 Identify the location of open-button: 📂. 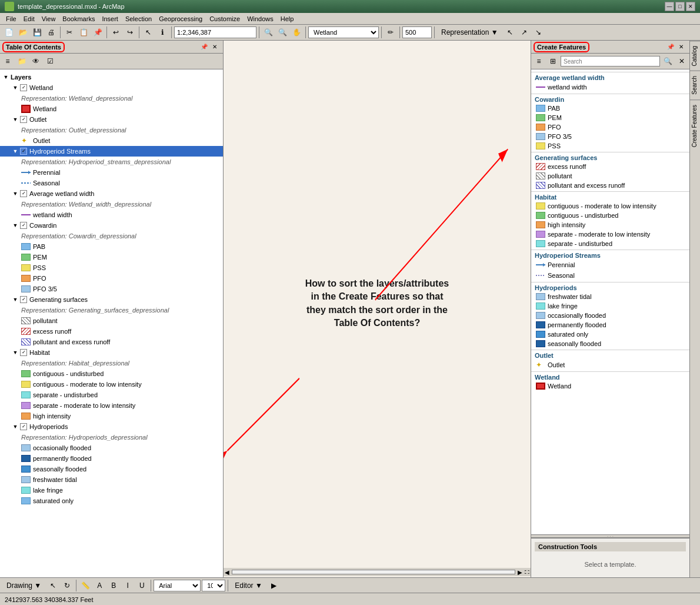
(23, 32).